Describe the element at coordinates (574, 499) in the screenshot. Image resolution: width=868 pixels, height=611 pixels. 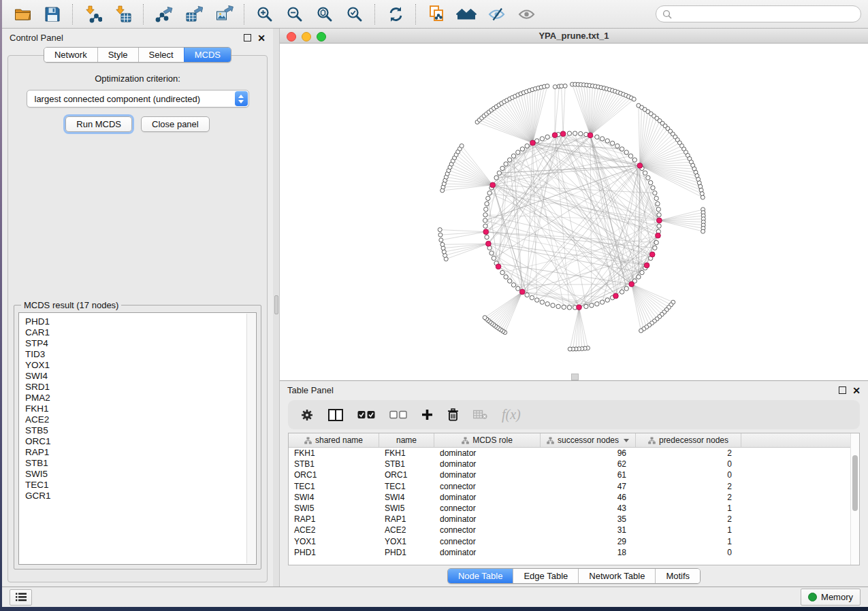
I see `node-table: shared namenameMCDS rolesuccessor nodesp…` at that location.